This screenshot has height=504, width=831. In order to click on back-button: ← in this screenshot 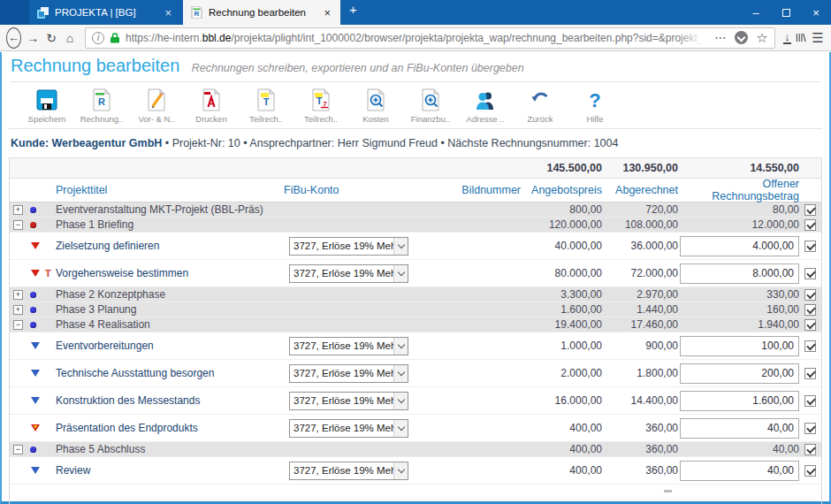, I will do `click(14, 38)`.